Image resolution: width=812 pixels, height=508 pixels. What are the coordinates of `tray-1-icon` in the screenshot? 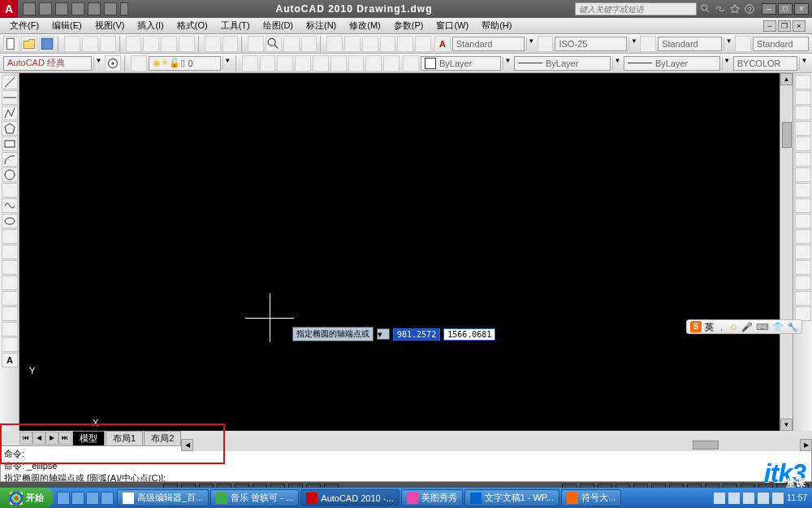 It's located at (719, 498).